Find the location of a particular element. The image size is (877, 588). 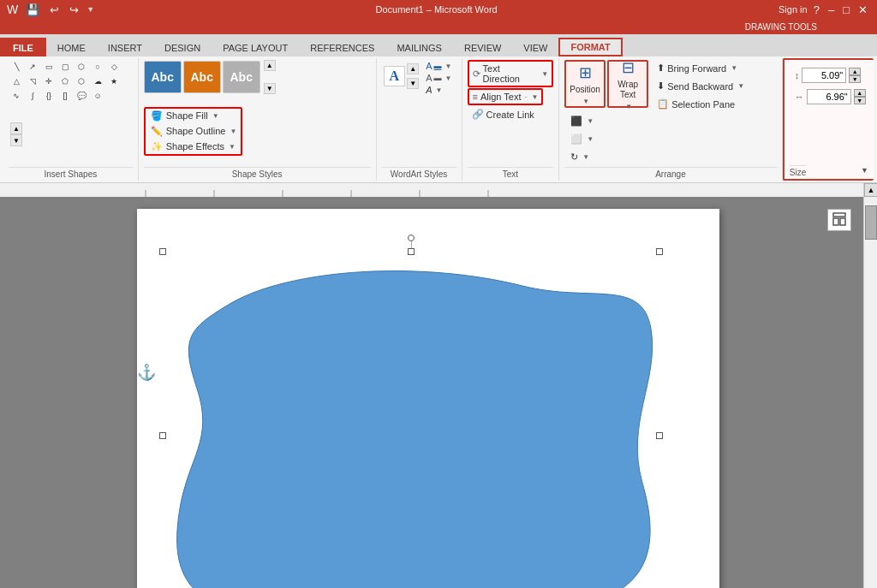

star-icon: ★ is located at coordinates (114, 81).